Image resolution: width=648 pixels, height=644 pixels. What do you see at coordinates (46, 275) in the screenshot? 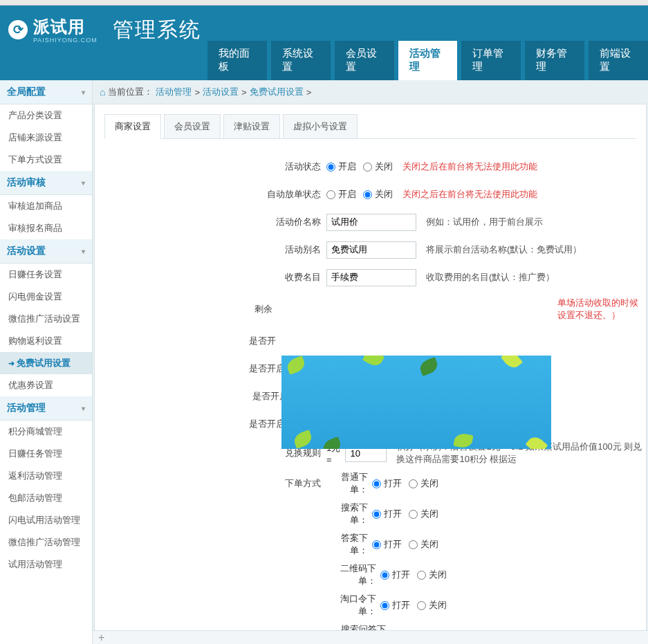
I see `side-item-2-0: 日赚任务设置` at bounding box center [46, 275].